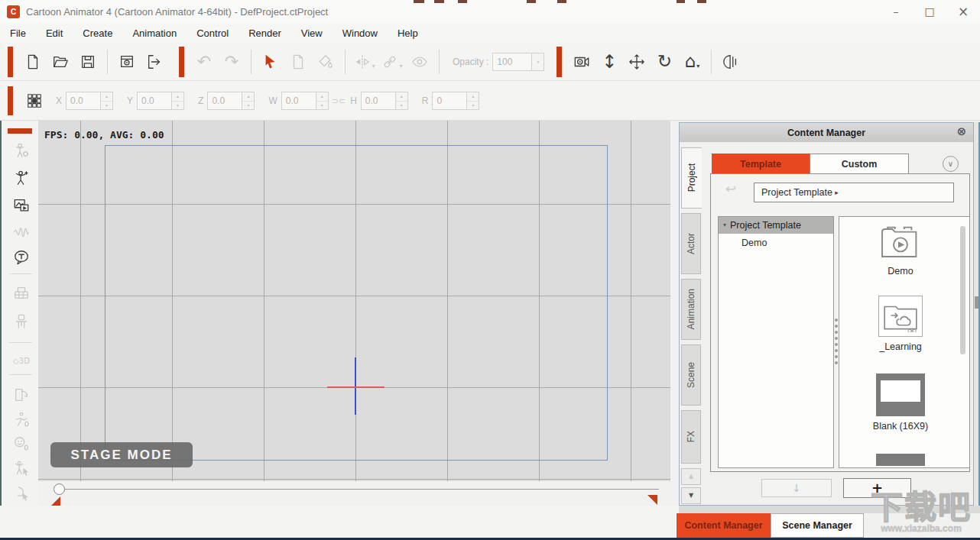 The width and height of the screenshot is (980, 540). What do you see at coordinates (21, 361) in the screenshot?
I see `3d-motion-icon: ◇3D` at bounding box center [21, 361].